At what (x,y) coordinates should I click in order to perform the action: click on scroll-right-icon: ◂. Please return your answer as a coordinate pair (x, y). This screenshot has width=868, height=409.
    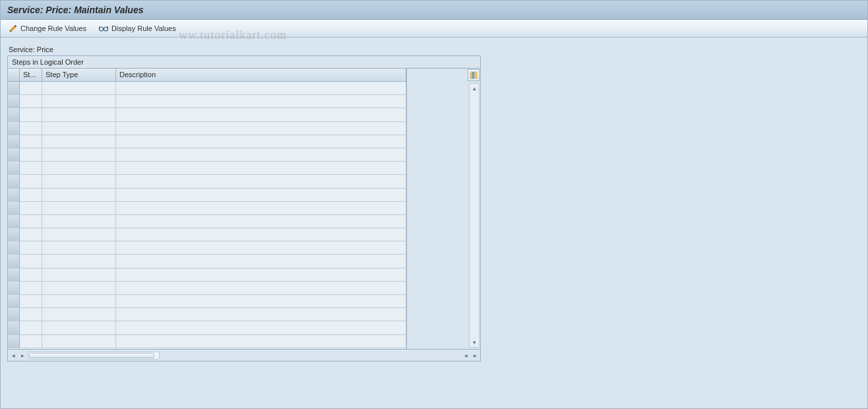
    Looking at the image, I should click on (466, 356).